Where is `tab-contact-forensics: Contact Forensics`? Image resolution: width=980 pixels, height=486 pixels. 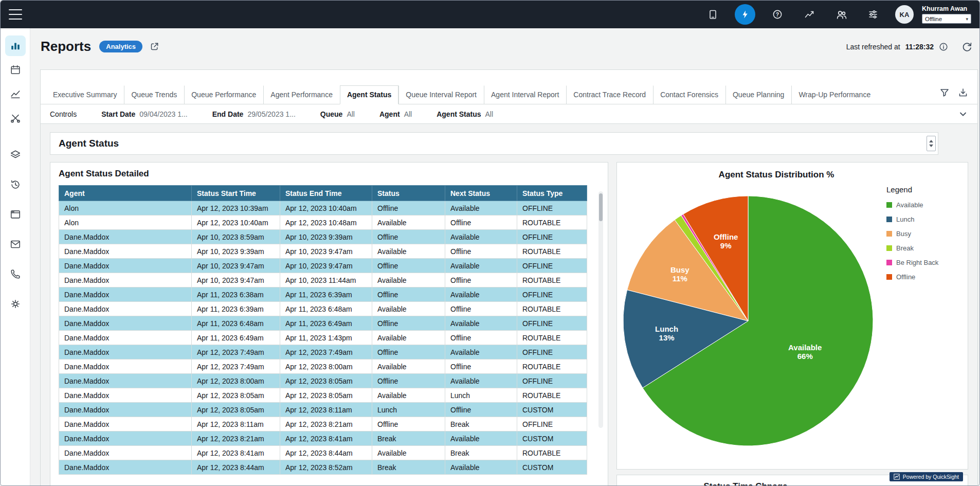 tab-contact-forensics: Contact Forensics is located at coordinates (689, 95).